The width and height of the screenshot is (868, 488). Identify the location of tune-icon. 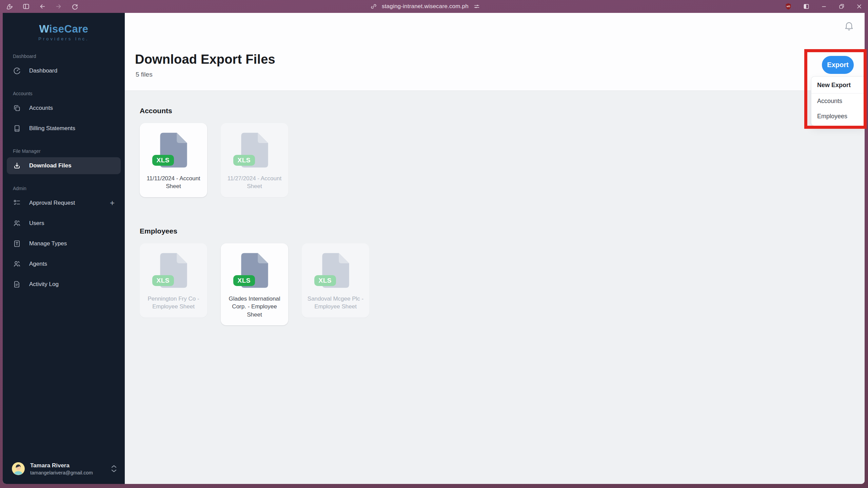
(477, 6).